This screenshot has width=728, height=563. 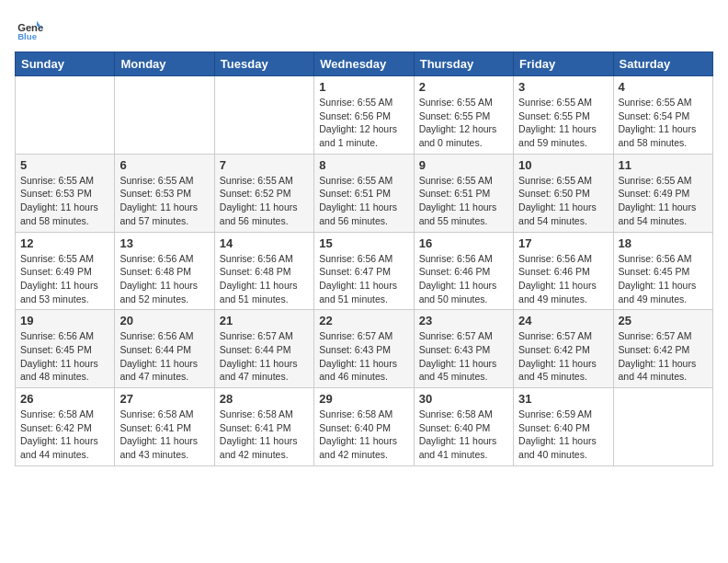 I want to click on week-row-4: 19Sunrise: 6:56 AMSunset: 6:45 PMDayligh…, so click(x=364, y=350).